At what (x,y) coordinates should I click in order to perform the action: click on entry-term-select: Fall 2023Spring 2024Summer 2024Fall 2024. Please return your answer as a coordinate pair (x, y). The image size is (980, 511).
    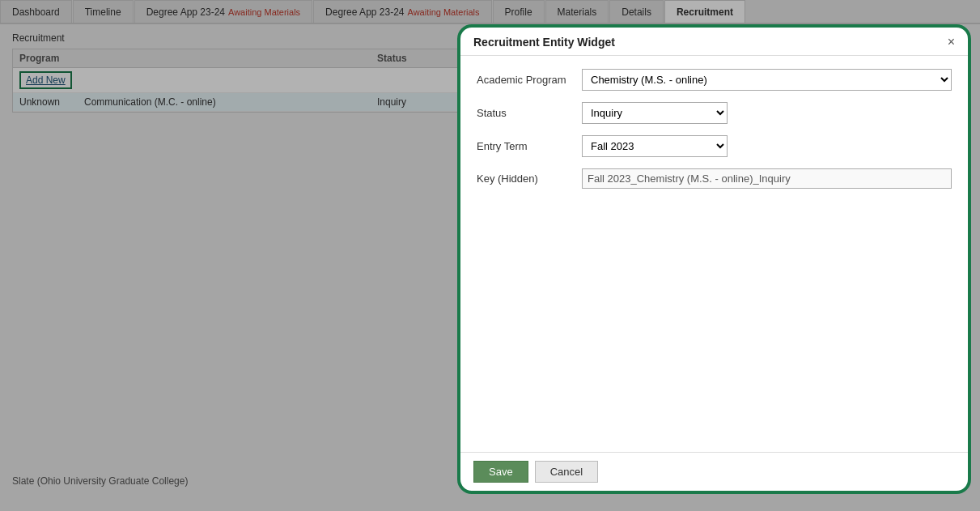
    Looking at the image, I should click on (655, 146).